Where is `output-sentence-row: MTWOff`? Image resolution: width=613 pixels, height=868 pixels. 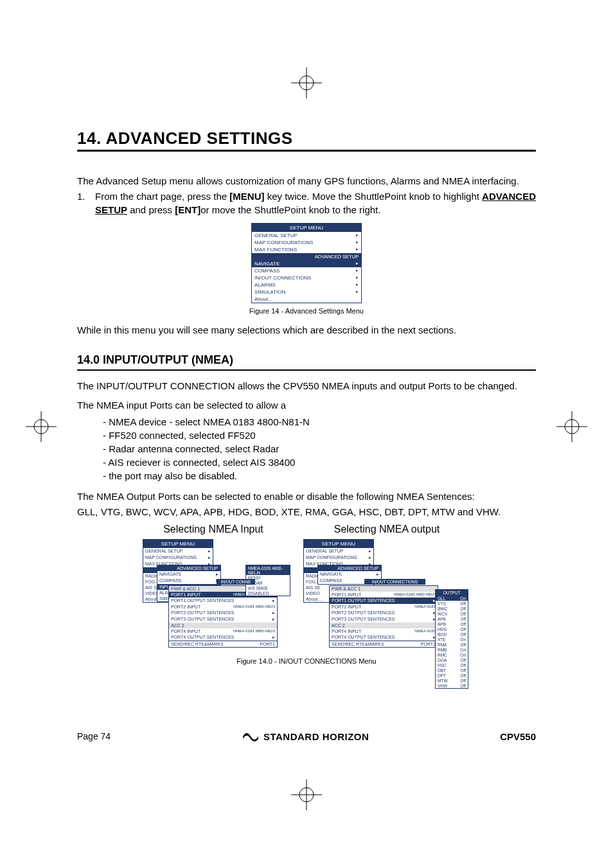 output-sentence-row: MTWOff is located at coordinates (452, 680).